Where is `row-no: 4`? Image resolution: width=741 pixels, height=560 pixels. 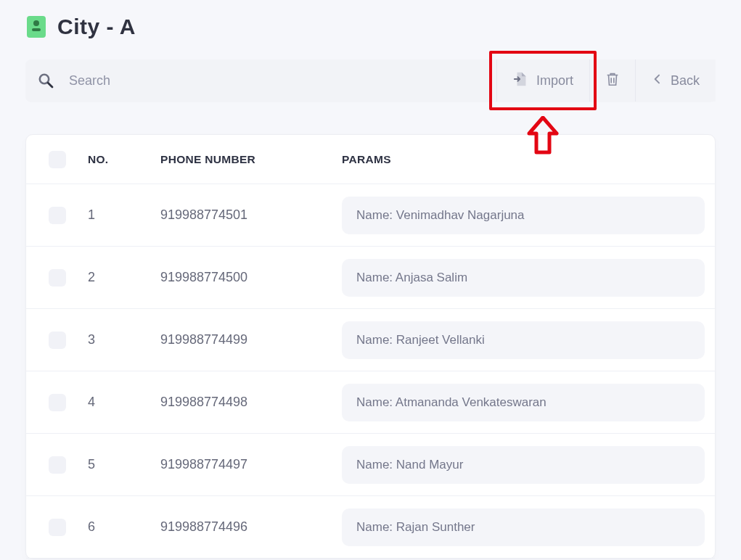 row-no: 4 is located at coordinates (124, 402).